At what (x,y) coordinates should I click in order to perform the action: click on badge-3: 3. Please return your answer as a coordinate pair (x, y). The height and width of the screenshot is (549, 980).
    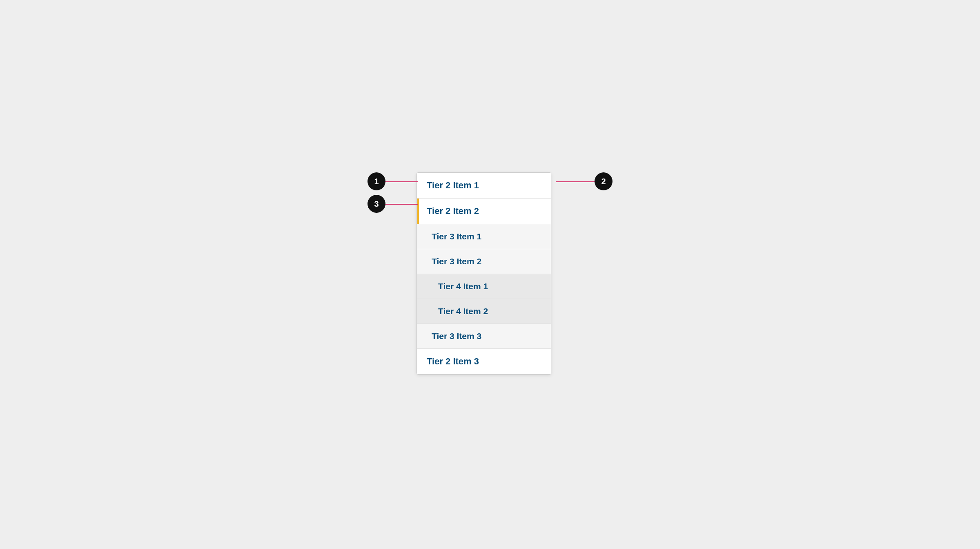
    Looking at the image, I should click on (376, 204).